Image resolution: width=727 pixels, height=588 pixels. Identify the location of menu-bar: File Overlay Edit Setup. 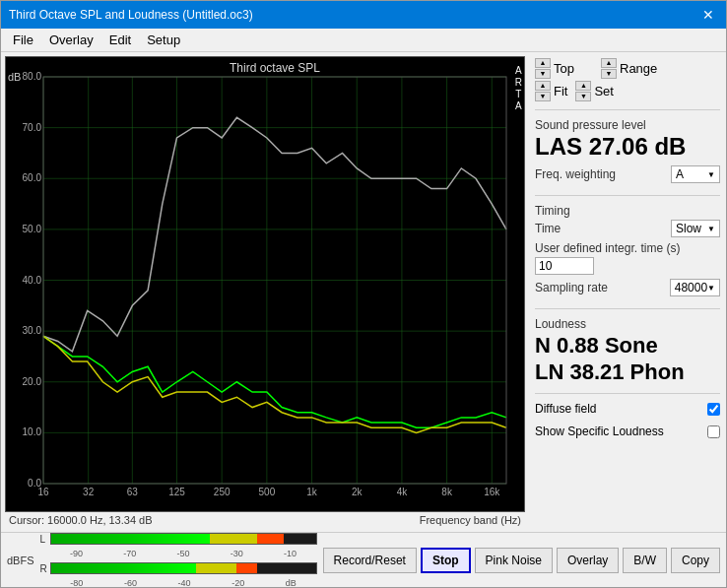
(364, 40).